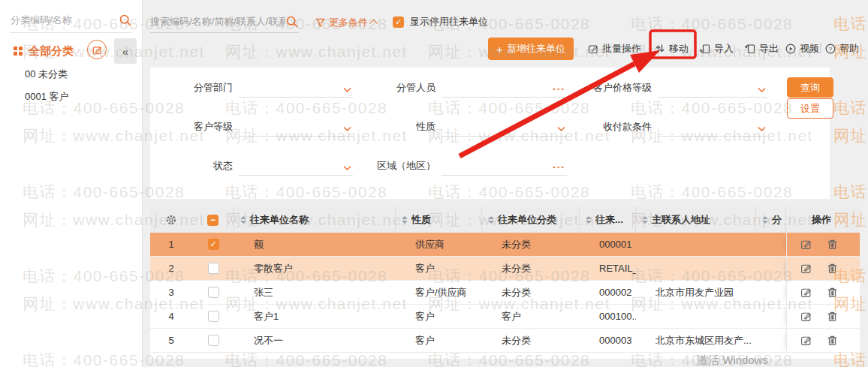 This screenshot has height=367, width=868. What do you see at coordinates (505, 317) in the screenshot?
I see `table-row: 4 客户1 客户 客户 000100...` at bounding box center [505, 317].